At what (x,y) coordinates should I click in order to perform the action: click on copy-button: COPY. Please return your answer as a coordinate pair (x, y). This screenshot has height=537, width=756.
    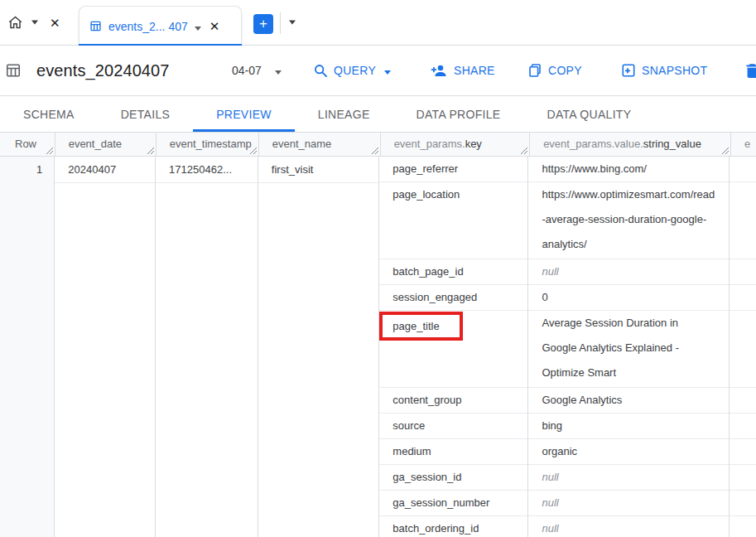
    Looking at the image, I should click on (555, 70).